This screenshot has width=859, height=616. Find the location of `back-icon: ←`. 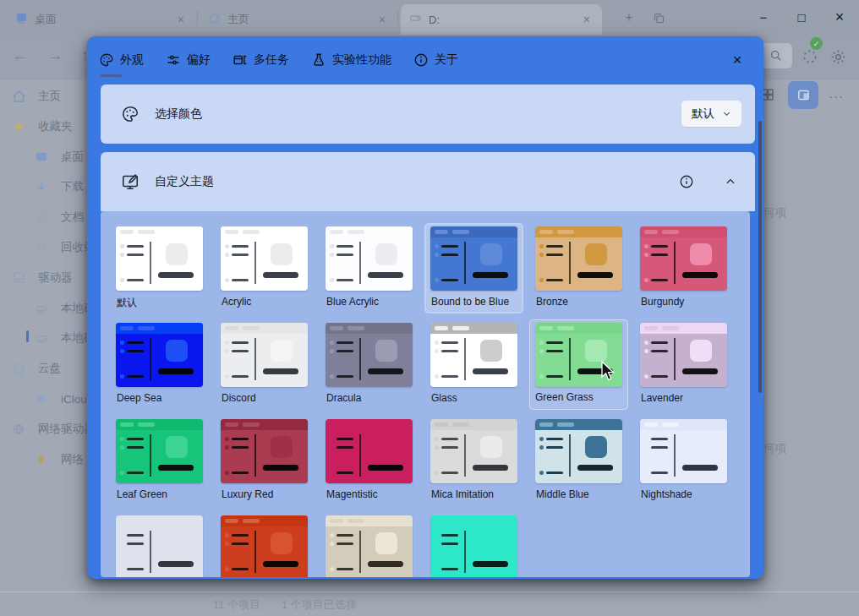

back-icon: ← is located at coordinates (20, 56).